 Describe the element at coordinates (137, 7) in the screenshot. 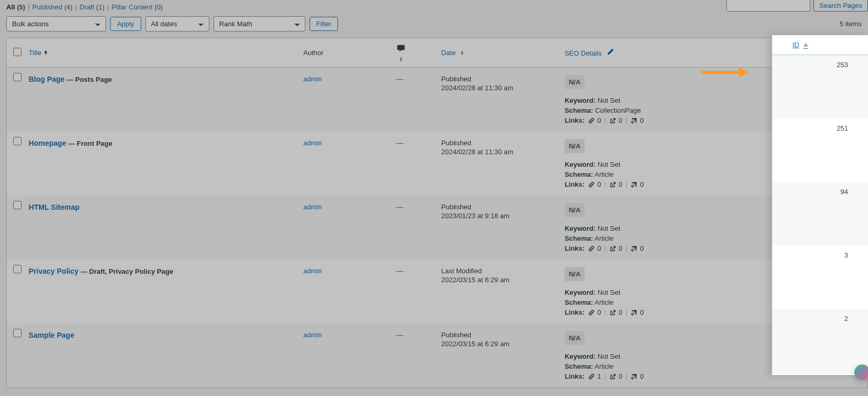

I see `filter-pillar: Pillar Content (0)` at that location.